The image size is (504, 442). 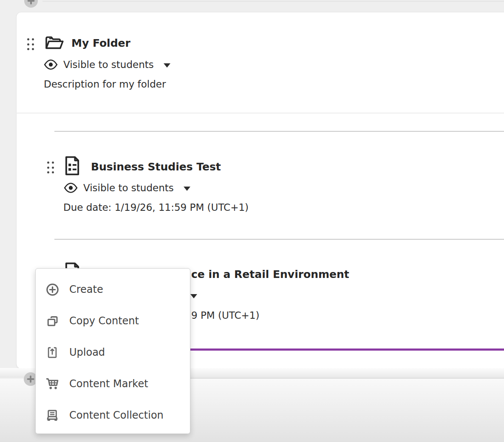 I want to click on test-title-link: Business Studies Test, so click(x=156, y=167).